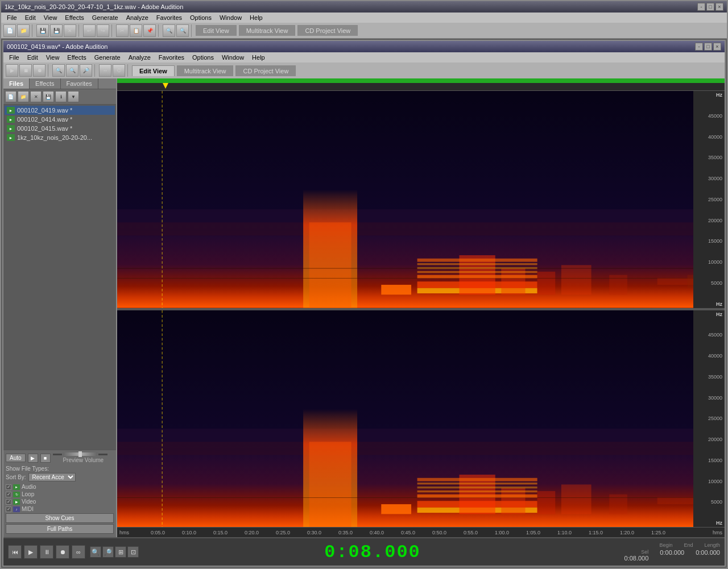 This screenshot has width=728, height=569. I want to click on zoom-sel-btn: ⊡, so click(133, 552).